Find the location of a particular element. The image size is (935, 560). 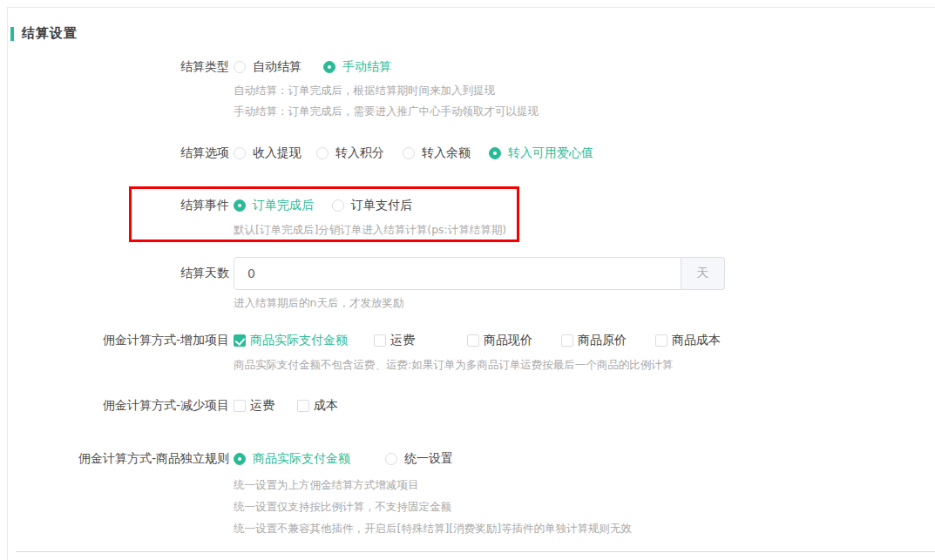

radio-to-love-value: 转入可用爱心值 is located at coordinates (541, 153).